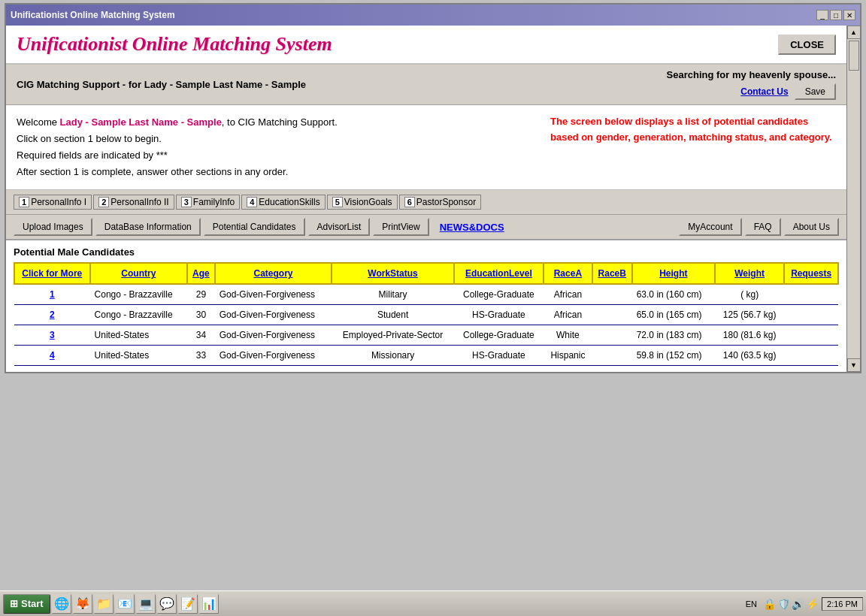 Image resolution: width=866 pixels, height=616 pixels. Describe the element at coordinates (213, 202) in the screenshot. I see `tab-3-label: FamilyInfo` at that location.